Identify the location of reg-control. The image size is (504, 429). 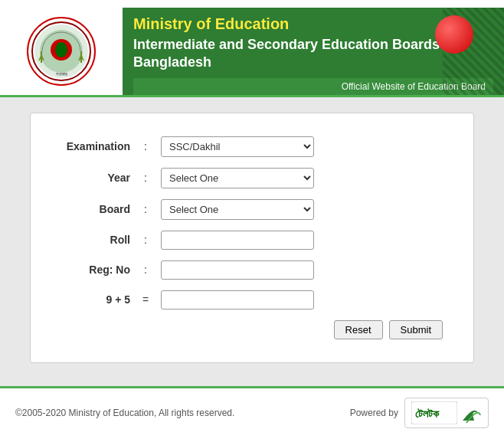
(306, 270).